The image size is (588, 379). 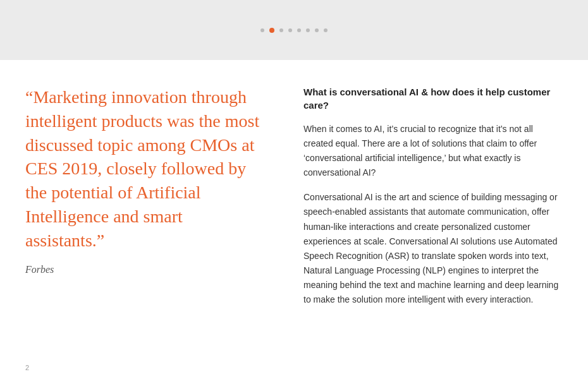 I want to click on slide-indicators, so click(x=294, y=30).